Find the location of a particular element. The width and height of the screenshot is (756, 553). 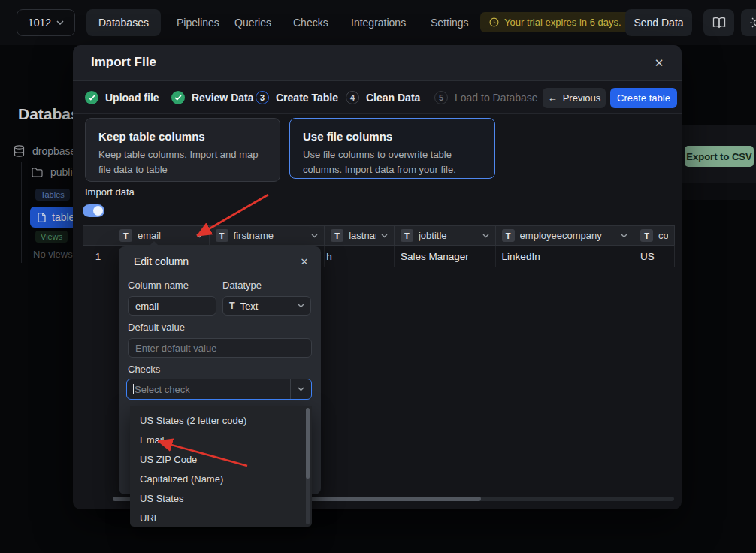

column-header-co: T co is located at coordinates (654, 236).